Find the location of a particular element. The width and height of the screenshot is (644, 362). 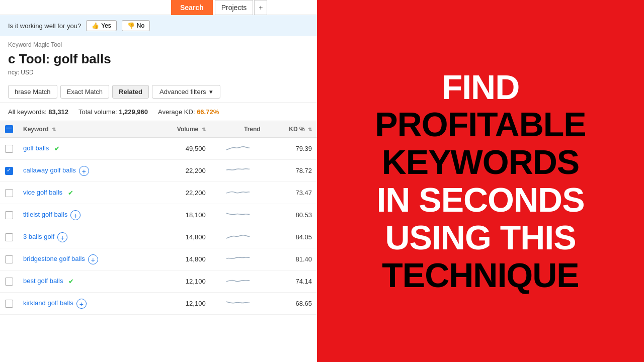

keyword-sort-icon: ⇅ is located at coordinates (54, 130).